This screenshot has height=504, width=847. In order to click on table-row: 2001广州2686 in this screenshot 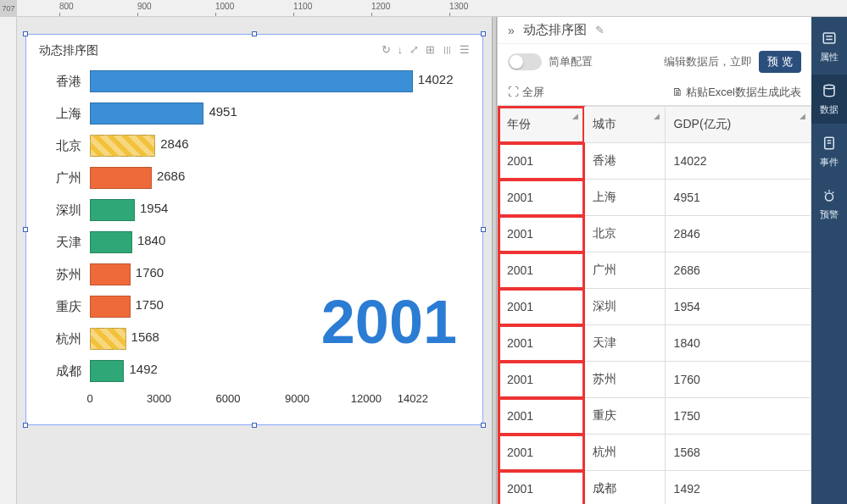, I will do `click(655, 271)`.